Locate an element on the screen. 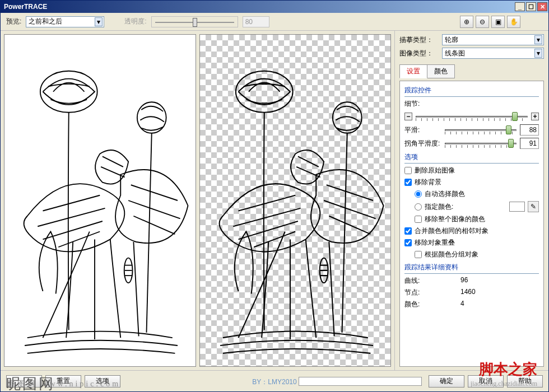 The width and height of the screenshot is (549, 392). eyedropper-icon: ✎ is located at coordinates (533, 207).